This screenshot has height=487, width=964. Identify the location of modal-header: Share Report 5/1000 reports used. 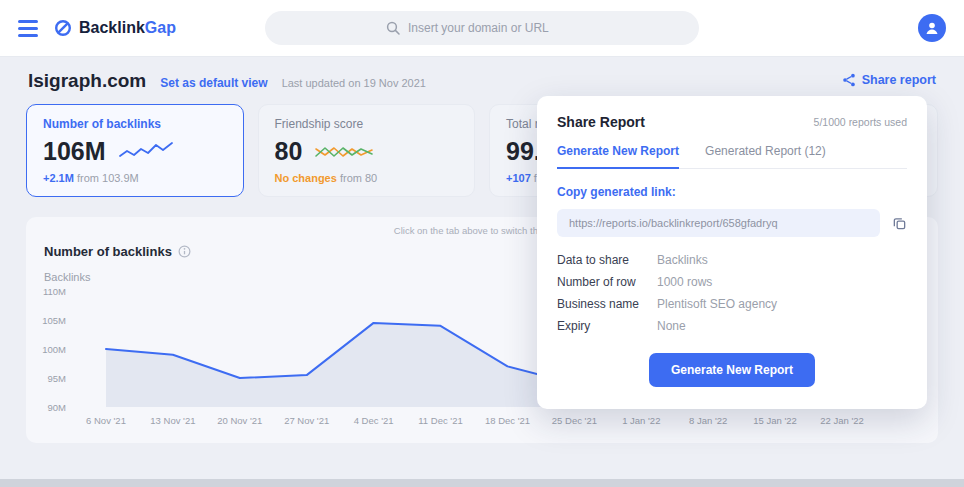
(732, 122).